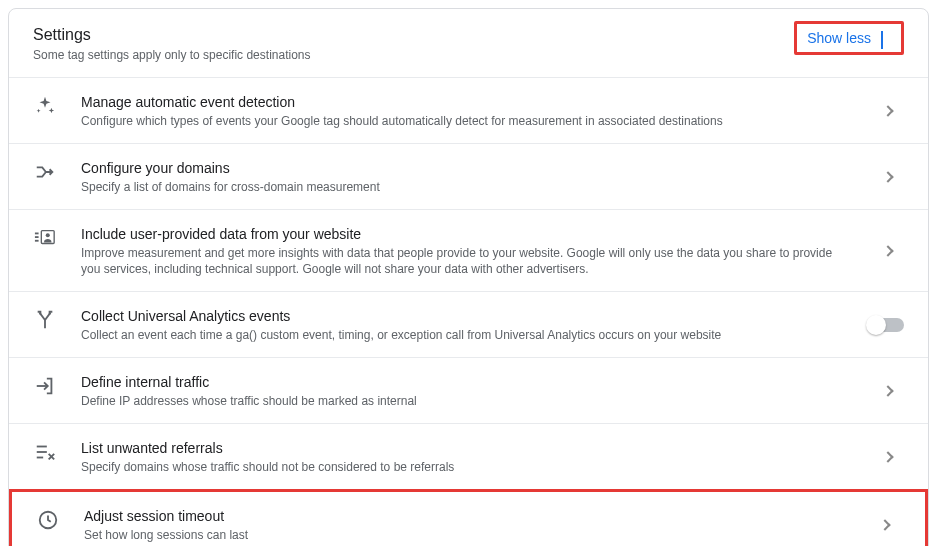  I want to click on show-less-label: Show less, so click(839, 38).